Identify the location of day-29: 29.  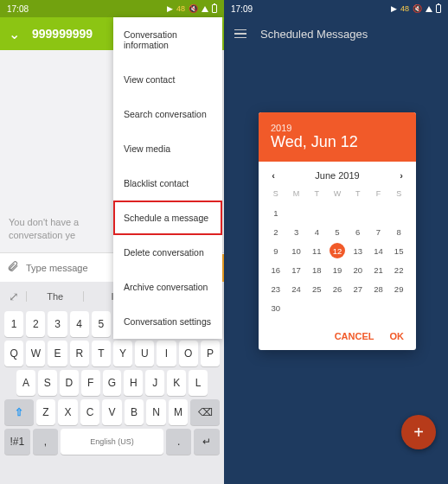
(399, 289).